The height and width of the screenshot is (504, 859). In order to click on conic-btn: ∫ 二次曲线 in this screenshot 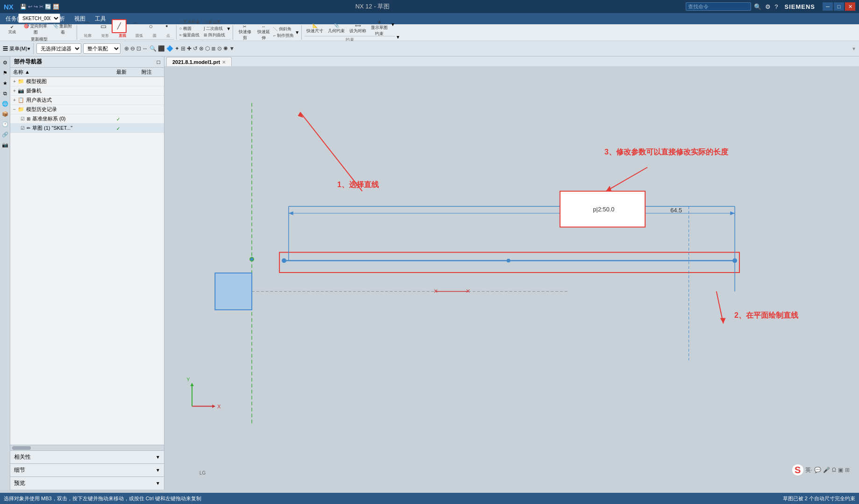, I will do `click(215, 29)`.